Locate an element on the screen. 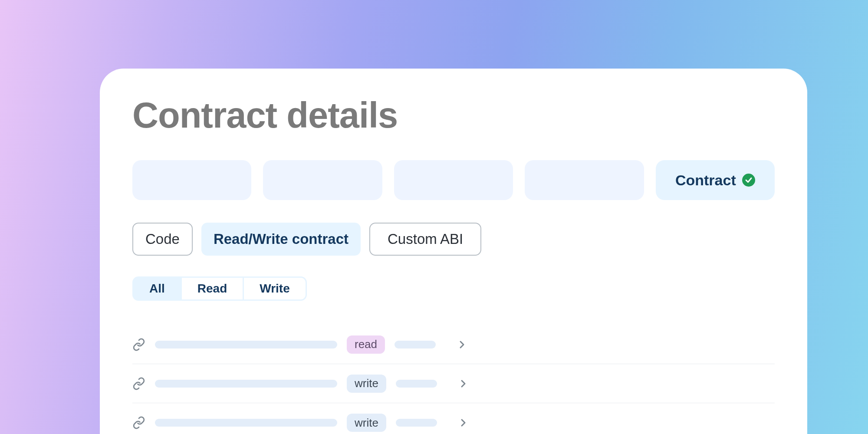 The width and height of the screenshot is (868, 434). method-tag: read is located at coordinates (366, 345).